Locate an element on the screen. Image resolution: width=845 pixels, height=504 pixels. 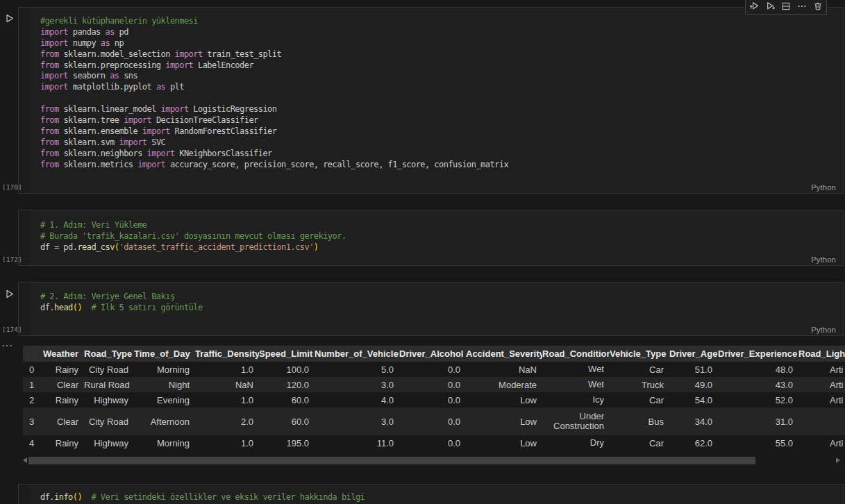
scroll-left-button is located at coordinates (25, 460).